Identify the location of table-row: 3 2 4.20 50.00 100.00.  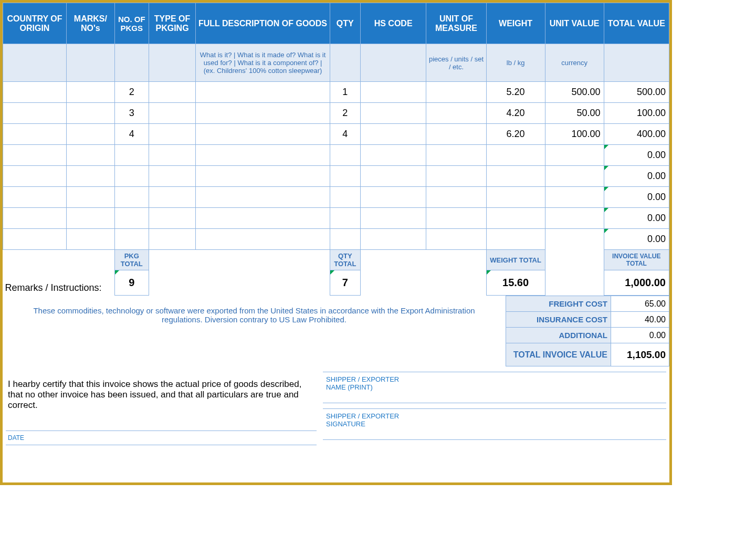
(336, 113).